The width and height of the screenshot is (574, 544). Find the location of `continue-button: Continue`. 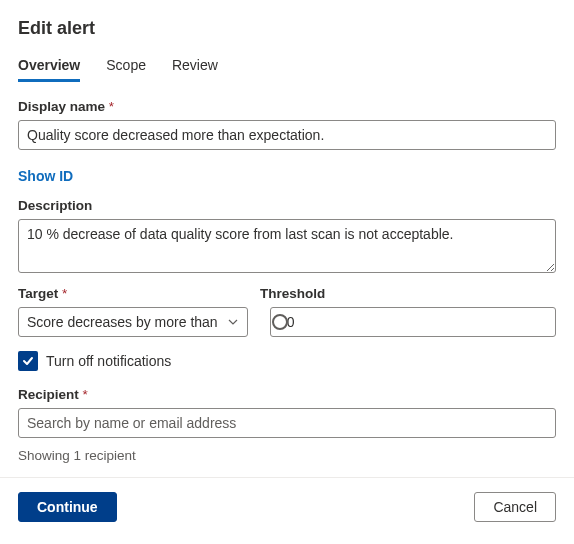

continue-button: Continue is located at coordinates (68, 507).